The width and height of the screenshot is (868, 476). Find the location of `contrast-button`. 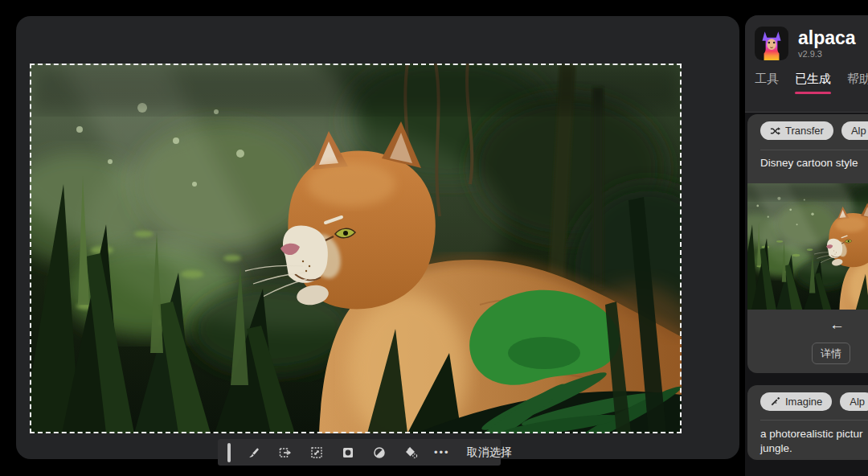

contrast-button is located at coordinates (379, 453).